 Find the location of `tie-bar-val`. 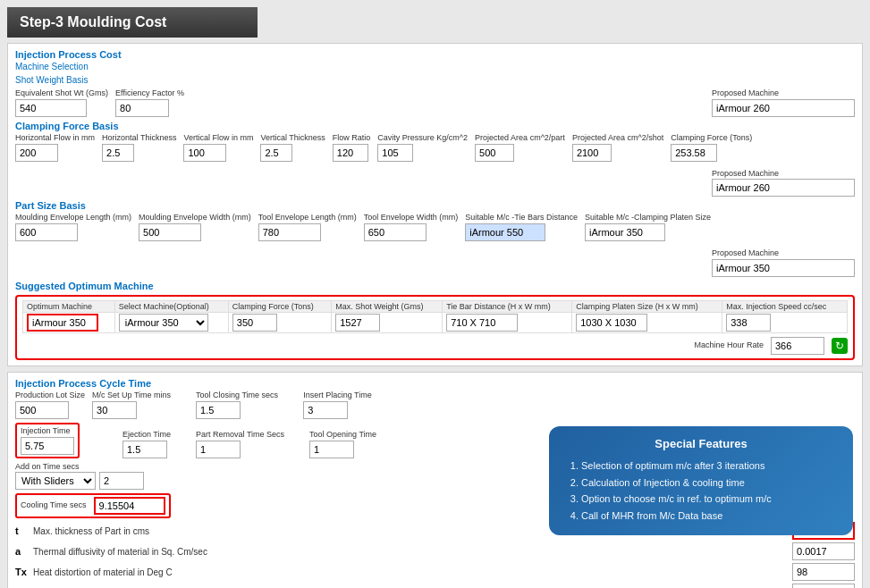

tie-bar-val is located at coordinates (482, 323).